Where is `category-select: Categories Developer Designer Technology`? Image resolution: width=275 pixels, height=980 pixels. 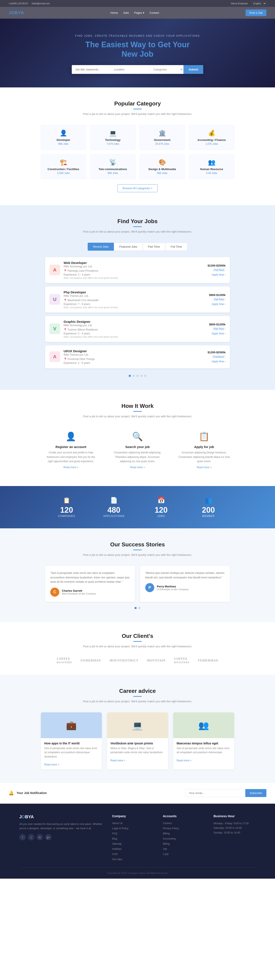 category-select: Categories Developer Designer Technology is located at coordinates (166, 69).